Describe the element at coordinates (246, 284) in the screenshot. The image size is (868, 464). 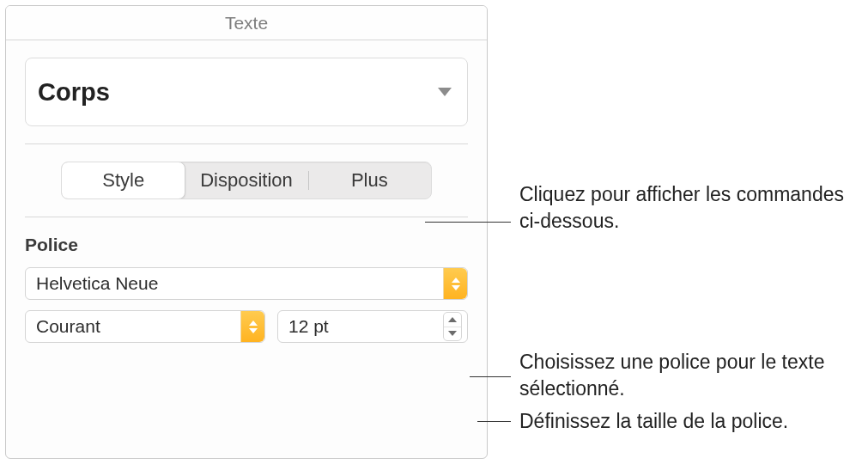
I see `font-family-select: Helvetica Neue` at that location.